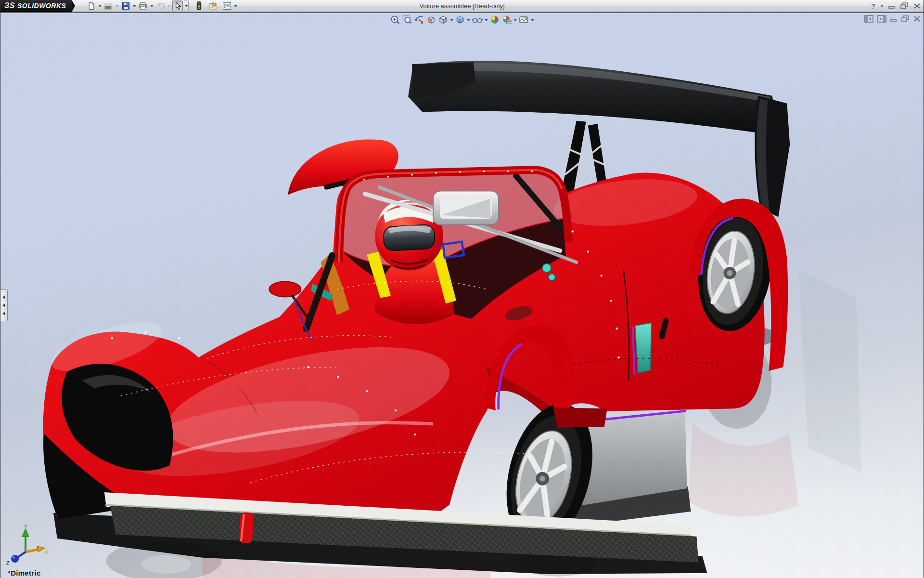  I want to click on window-title: Voiture assomblee [Read-only], so click(462, 6).